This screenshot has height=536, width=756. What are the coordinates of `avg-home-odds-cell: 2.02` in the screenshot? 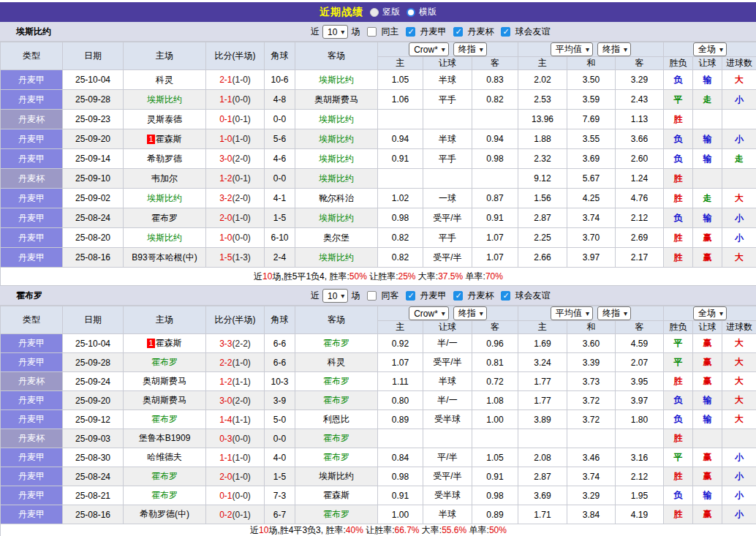 It's located at (543, 80).